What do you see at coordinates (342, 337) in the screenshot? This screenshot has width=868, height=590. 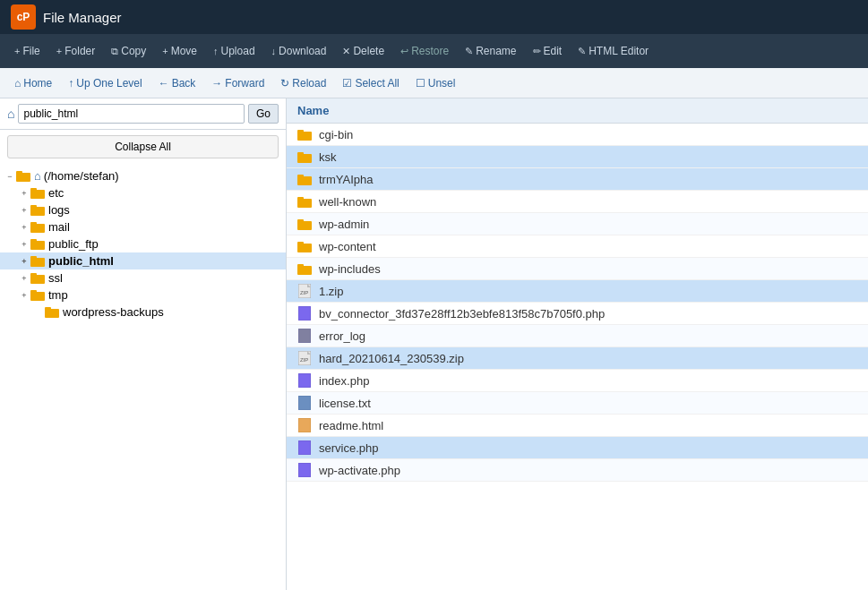 I see `file-name-error-log: error_log` at bounding box center [342, 337].